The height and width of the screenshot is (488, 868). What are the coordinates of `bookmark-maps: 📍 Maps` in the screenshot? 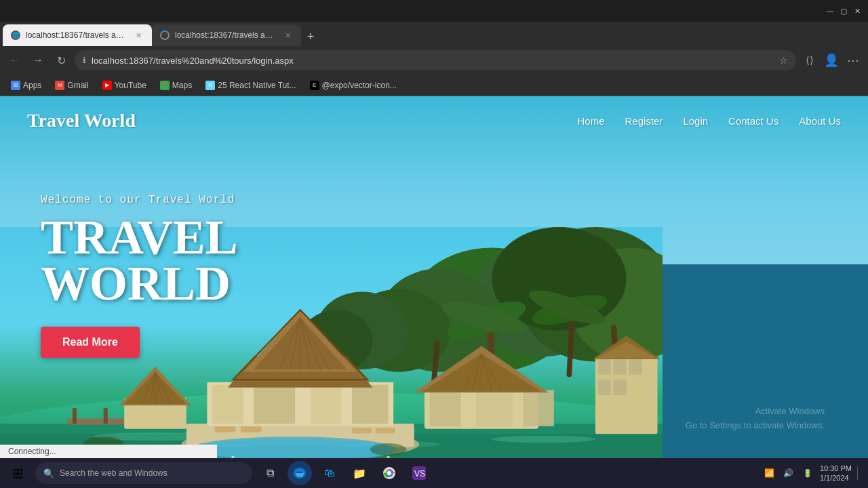 It's located at (176, 85).